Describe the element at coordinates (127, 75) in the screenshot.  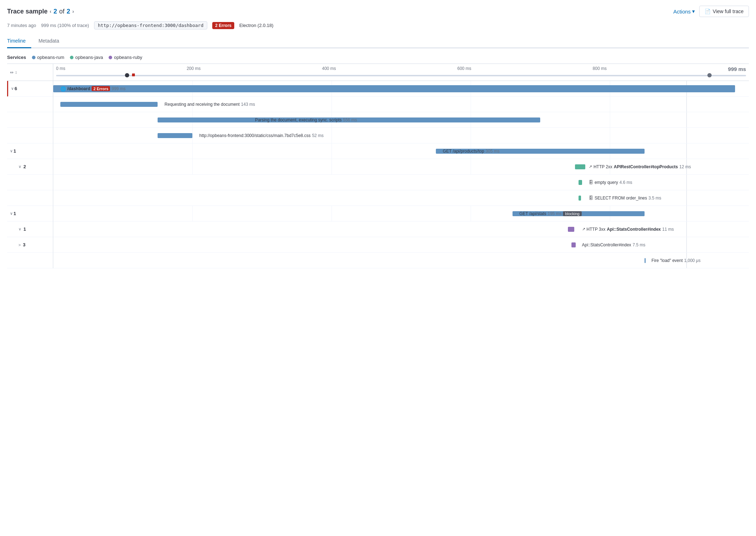
I see `scrubber-left-handle` at that location.